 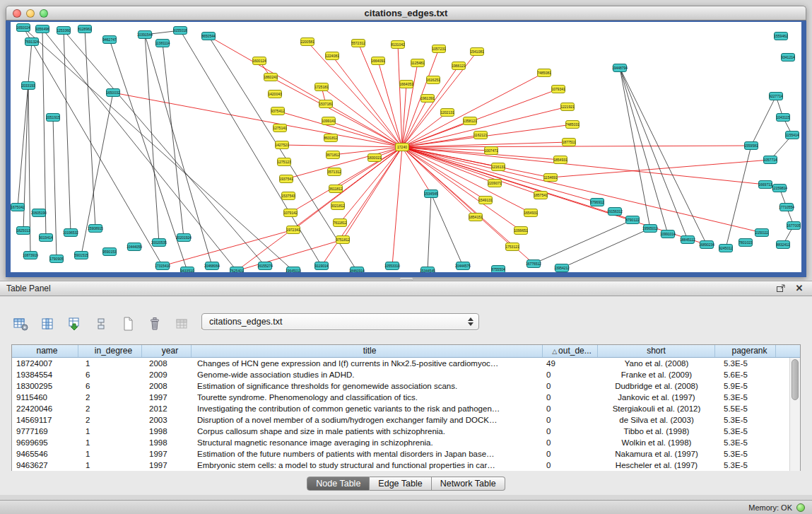 I want to click on table-row: 946362711997Embryonic stem cells: a mode…, so click(x=401, y=465).